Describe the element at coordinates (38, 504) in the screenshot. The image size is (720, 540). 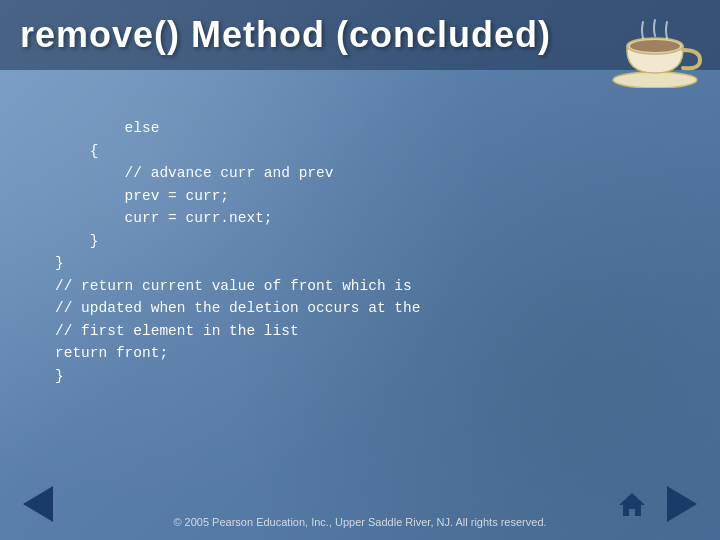
I see `left-arrow-icon` at that location.